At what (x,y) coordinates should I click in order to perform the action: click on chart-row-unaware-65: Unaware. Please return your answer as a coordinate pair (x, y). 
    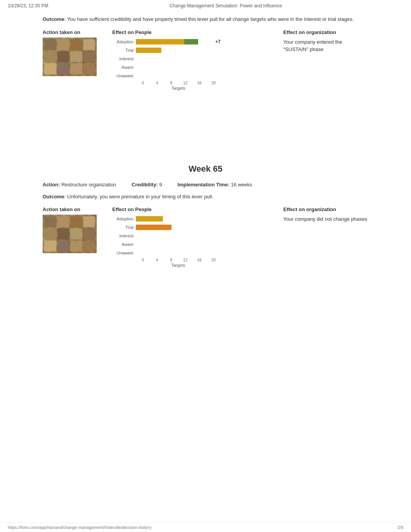
    Looking at the image, I should click on (166, 253).